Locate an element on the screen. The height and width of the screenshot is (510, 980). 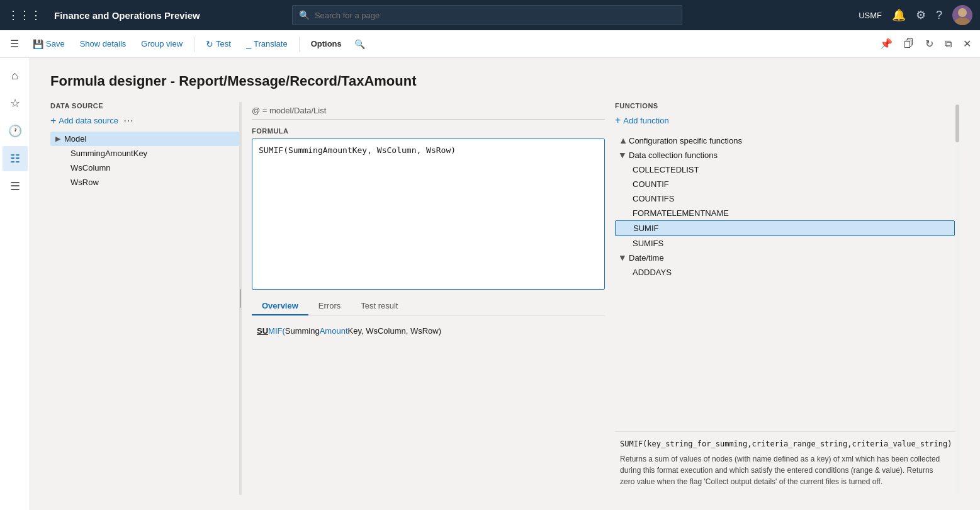
show-details-label: Show details is located at coordinates (103, 44).